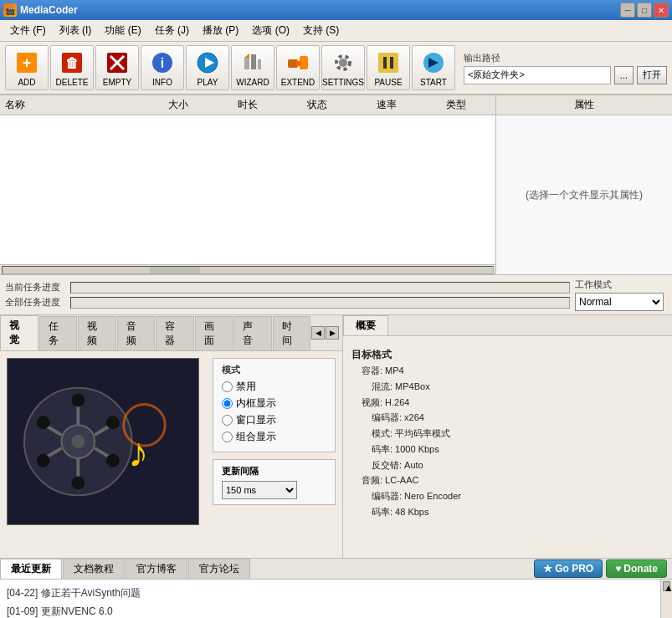 This screenshot has width=672, height=618. What do you see at coordinates (27, 63) in the screenshot?
I see `add-icon: +` at bounding box center [27, 63].